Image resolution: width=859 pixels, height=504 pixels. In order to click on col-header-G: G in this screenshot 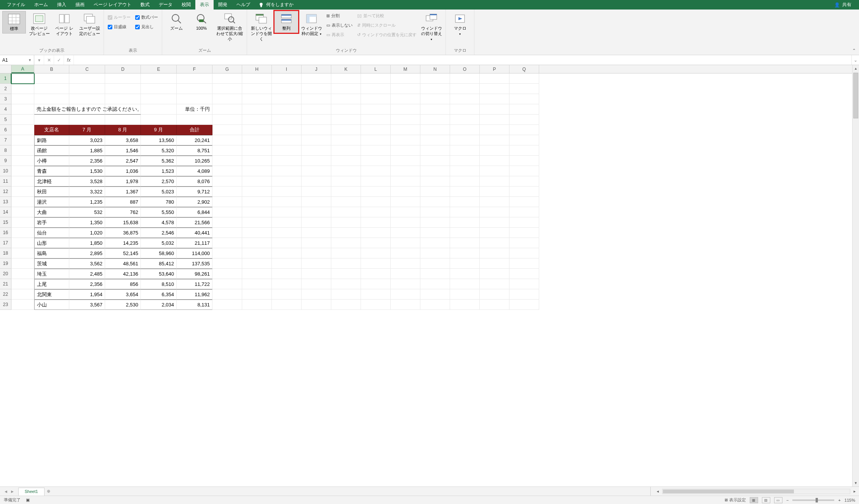, I will do `click(227, 69)`.